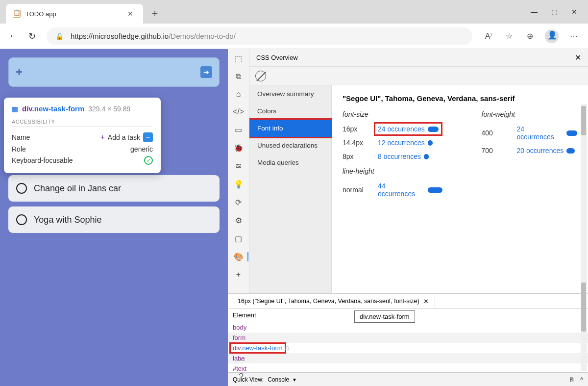 The width and height of the screenshot is (588, 386). Describe the element at coordinates (408, 328) in the screenshot. I see `element-row: body` at that location.